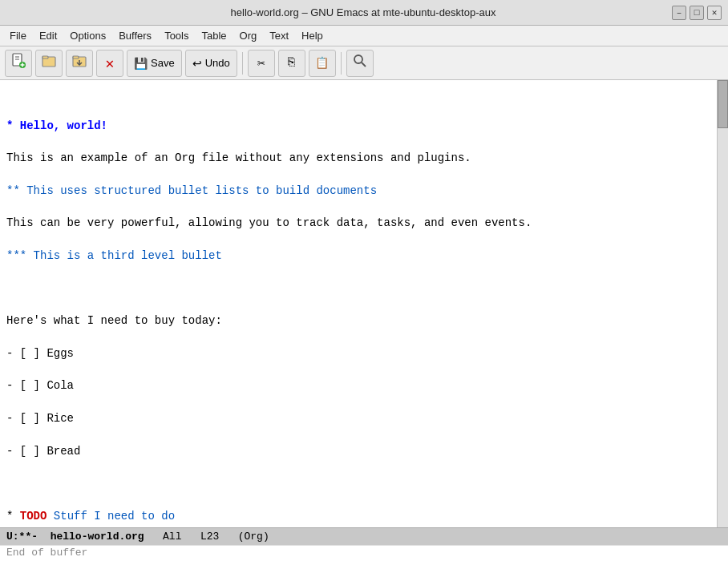 This screenshot has height=561, width=728. What do you see at coordinates (213, 35) in the screenshot?
I see `menu-table: Table` at bounding box center [213, 35].